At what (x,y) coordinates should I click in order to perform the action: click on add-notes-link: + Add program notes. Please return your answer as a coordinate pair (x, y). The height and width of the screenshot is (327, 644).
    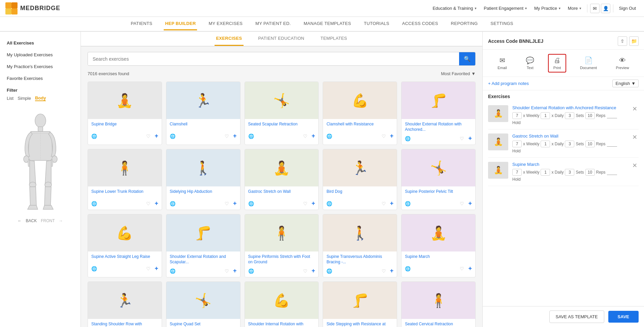
    Looking at the image, I should click on (509, 84).